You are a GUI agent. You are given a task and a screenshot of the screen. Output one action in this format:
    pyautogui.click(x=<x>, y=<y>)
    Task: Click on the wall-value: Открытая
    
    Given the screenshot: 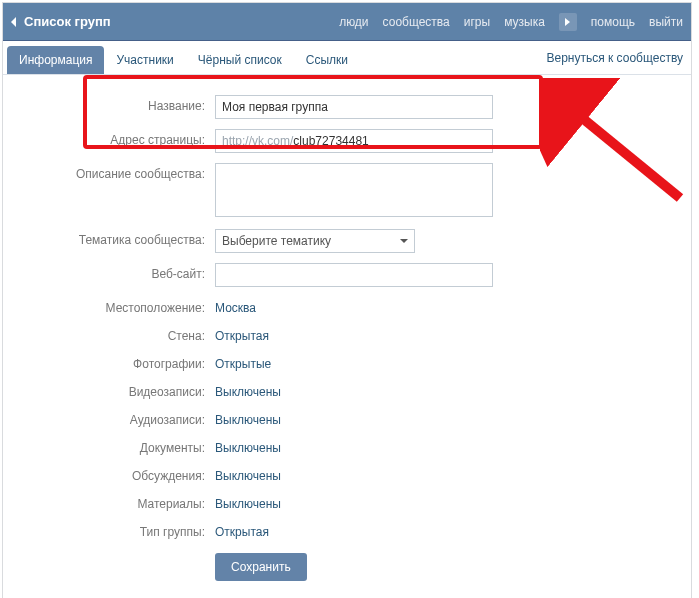 What is the action you would take?
    pyautogui.click(x=242, y=334)
    